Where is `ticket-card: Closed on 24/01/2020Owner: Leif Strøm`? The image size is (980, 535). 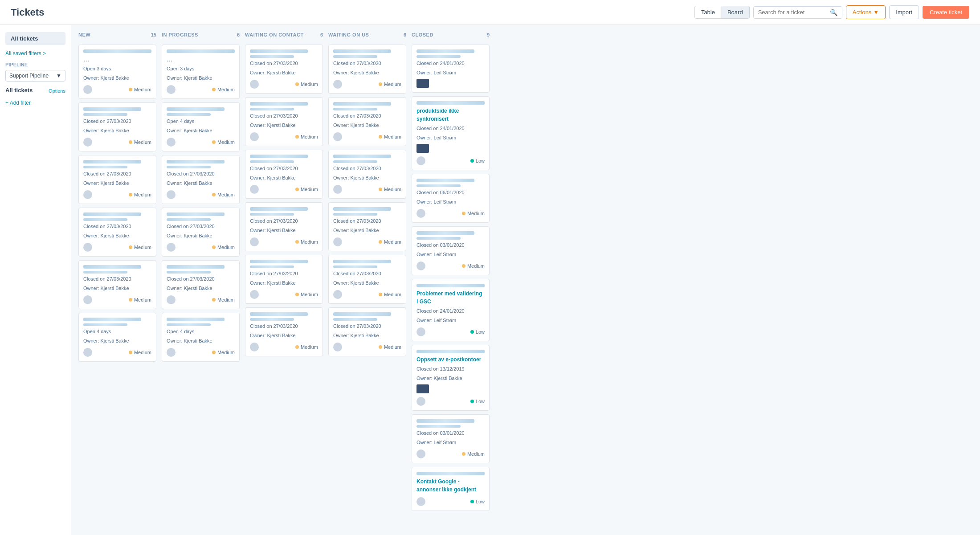 ticket-card: Closed on 24/01/2020Owner: Leif Strøm is located at coordinates (451, 69).